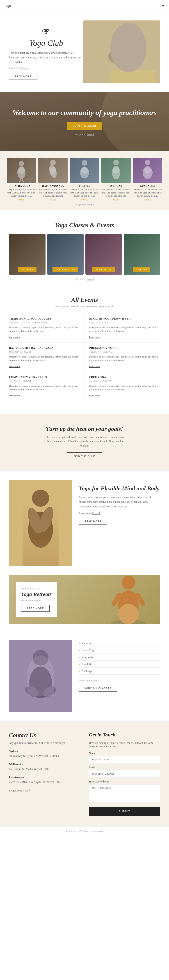 Image resolution: width=169 pixels, height=980 pixels. I want to click on retreats-person-svg, so click(129, 599).